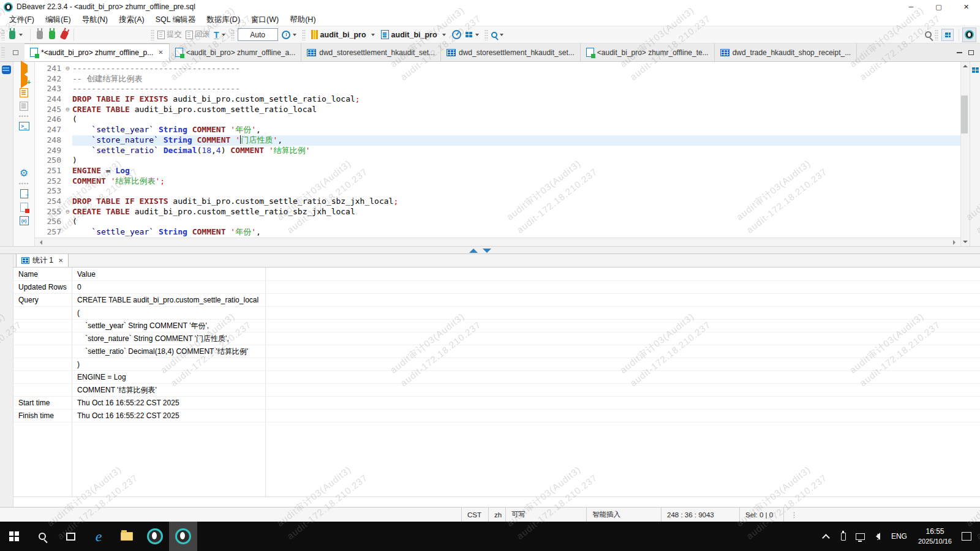  What do you see at coordinates (223, 20) in the screenshot?
I see `menu-item-5: 数据库(D)` at bounding box center [223, 20].